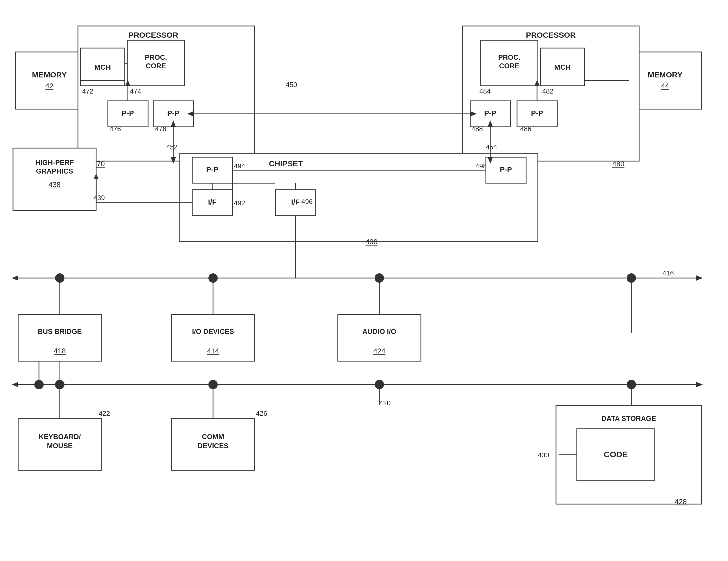 Image resolution: width=728 pixels, height=561 pixels. What do you see at coordinates (55, 171) in the screenshot?
I see `svg-text: GRAPHICS` at bounding box center [55, 171].